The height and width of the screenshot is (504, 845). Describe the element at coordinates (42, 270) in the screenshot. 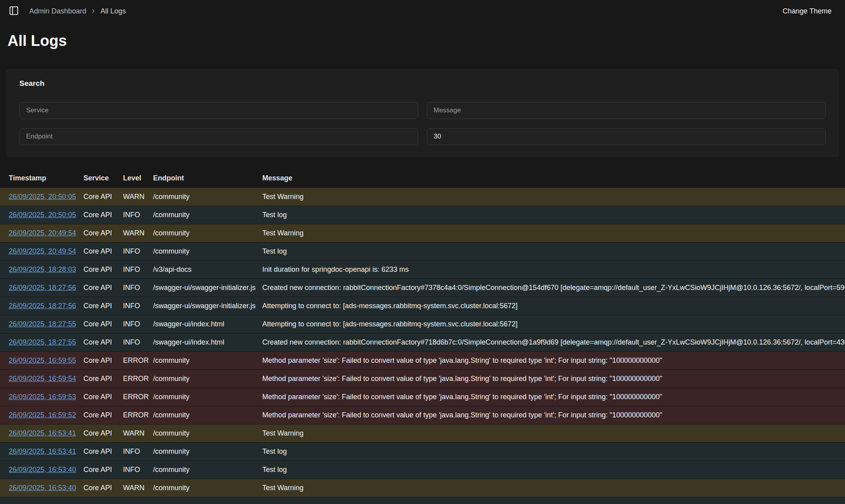

I see `timestamp-cell: 26/09/2025, 18:28:03` at that location.